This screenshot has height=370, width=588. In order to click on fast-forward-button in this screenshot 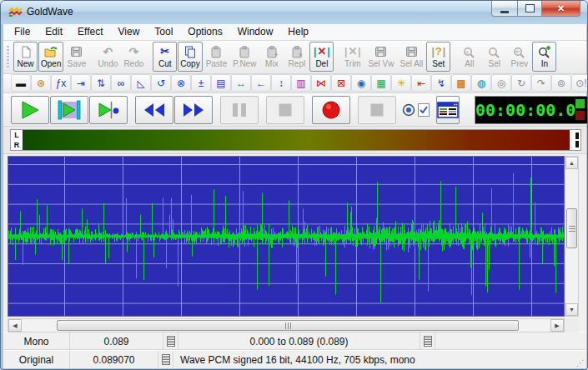, I will do `click(193, 110)`.